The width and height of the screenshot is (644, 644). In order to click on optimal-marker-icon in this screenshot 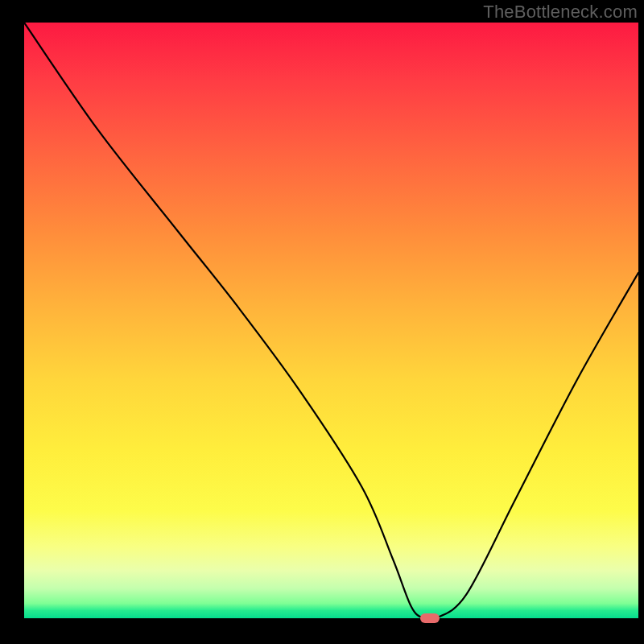, I will do `click(430, 618)`.